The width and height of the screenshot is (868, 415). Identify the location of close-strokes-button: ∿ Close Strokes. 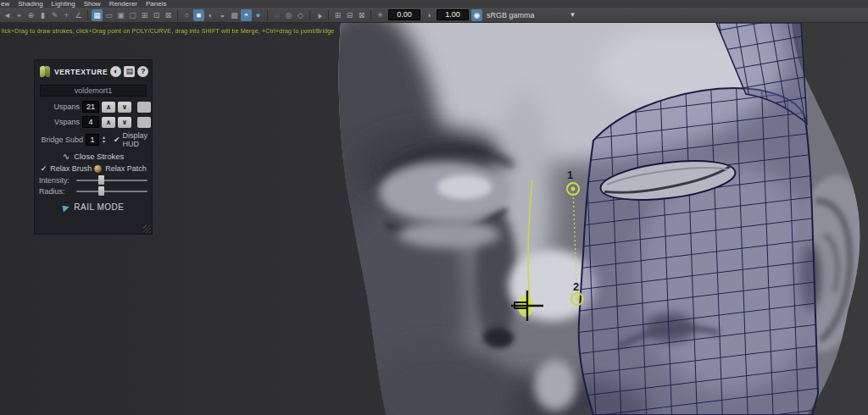
(93, 156).